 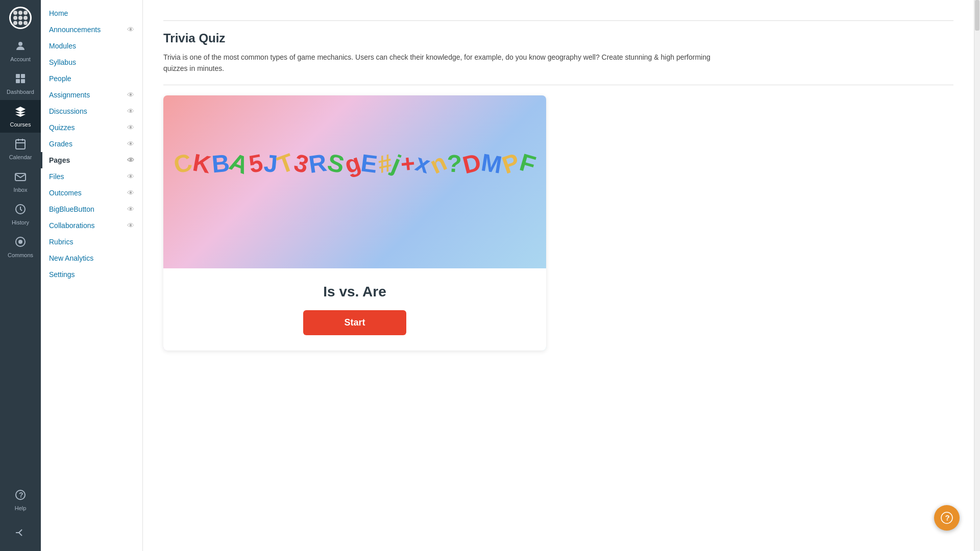 I want to click on course-nav-syllabus: Syllabus, so click(x=92, y=62).